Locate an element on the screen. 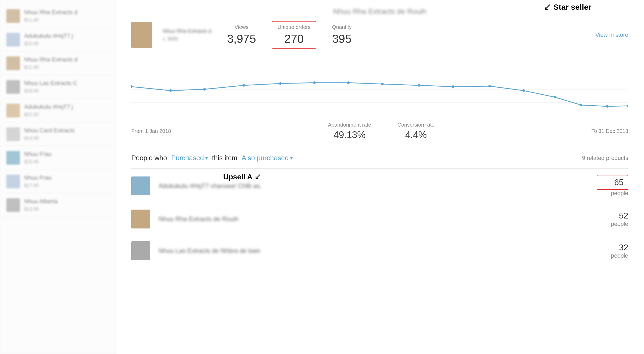  sidebar-item-2: Adukukulu #HqT7 j $22.00 is located at coordinates (58, 40).